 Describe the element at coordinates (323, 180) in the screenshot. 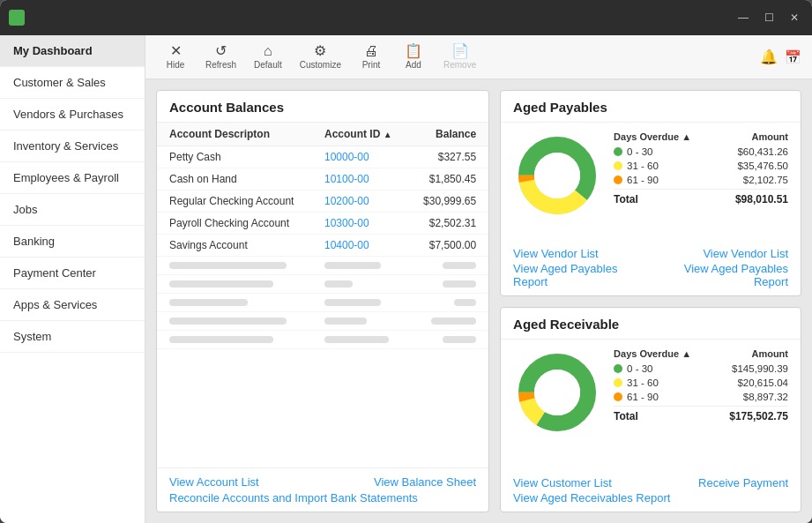

I see `table-row: Cash on Hand 10100-00 $1,850.45` at that location.